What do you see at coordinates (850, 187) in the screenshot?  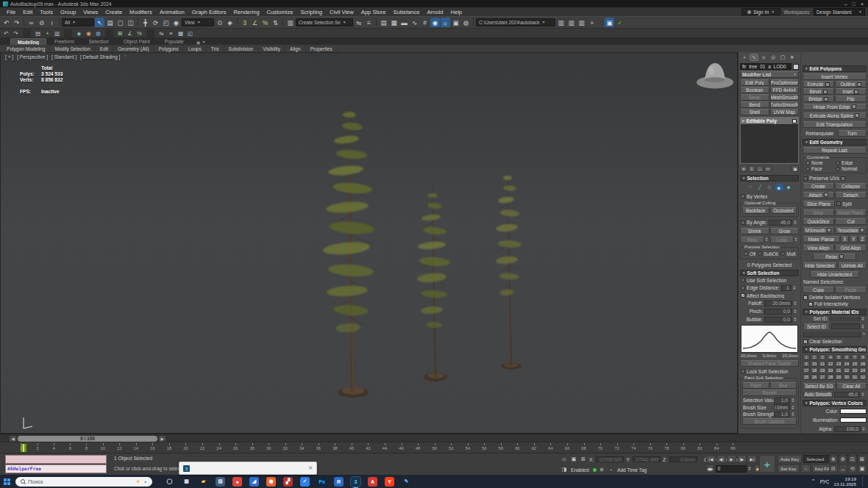 I see `collapse-button: Collapse` at bounding box center [850, 187].